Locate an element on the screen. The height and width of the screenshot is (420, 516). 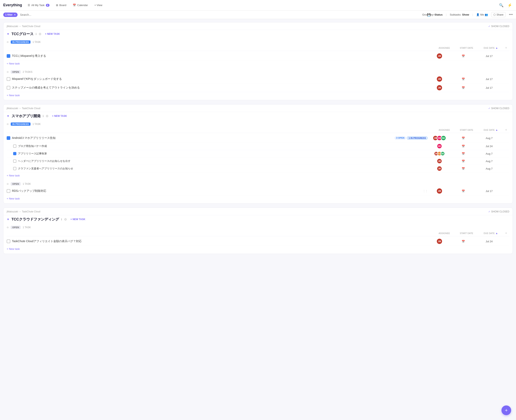
start-date-cell: 📅 is located at coordinates (463, 191).